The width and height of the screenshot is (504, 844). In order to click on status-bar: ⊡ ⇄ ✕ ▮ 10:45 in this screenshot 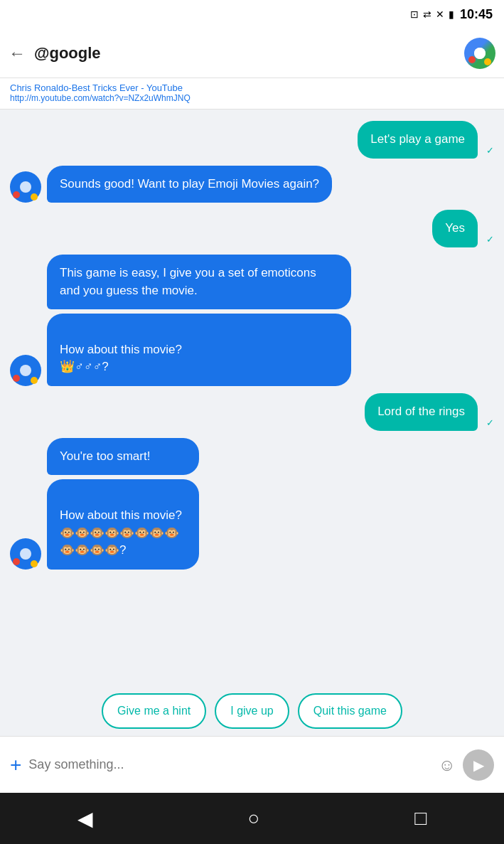, I will do `click(252, 14)`.